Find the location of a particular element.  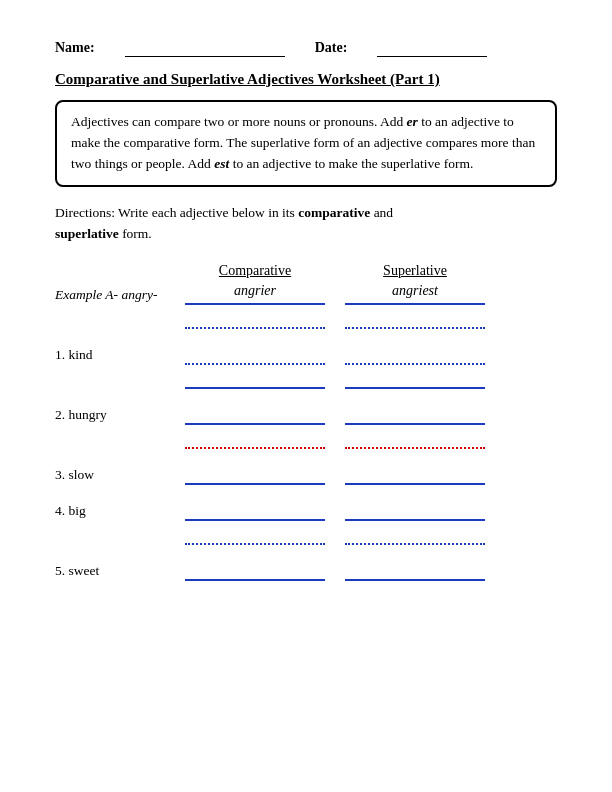

big-answers is located at coordinates (335, 518).